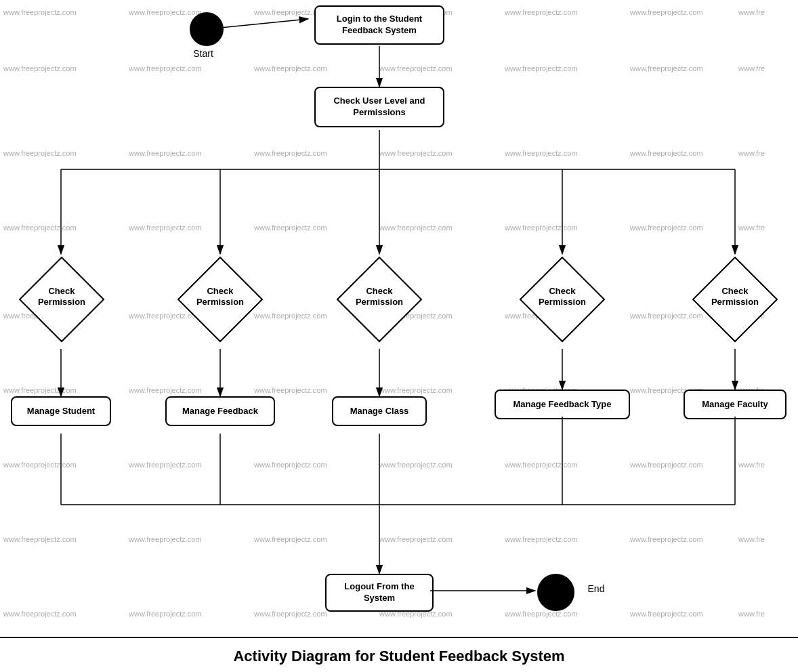 The image size is (798, 672). What do you see at coordinates (735, 405) in the screenshot?
I see `manage-faculty-label: Manage Faculty` at bounding box center [735, 405].